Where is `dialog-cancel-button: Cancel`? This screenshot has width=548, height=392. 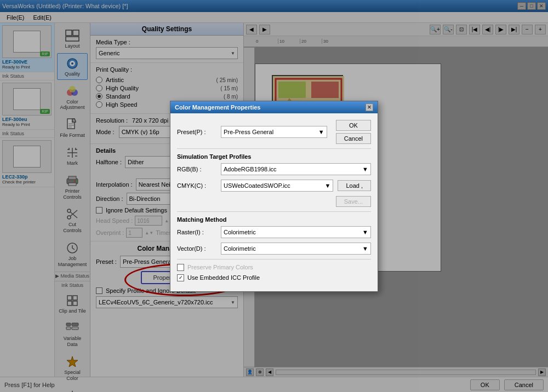
dialog-cancel-button: Cancel is located at coordinates (353, 139).